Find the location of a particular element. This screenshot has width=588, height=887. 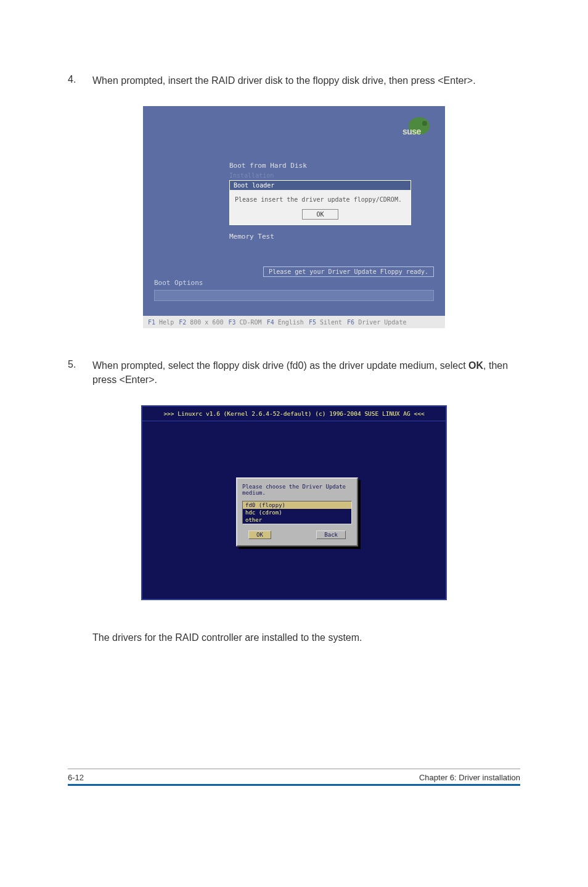

f2-resolution: F2 800 x 600 is located at coordinates (201, 322).